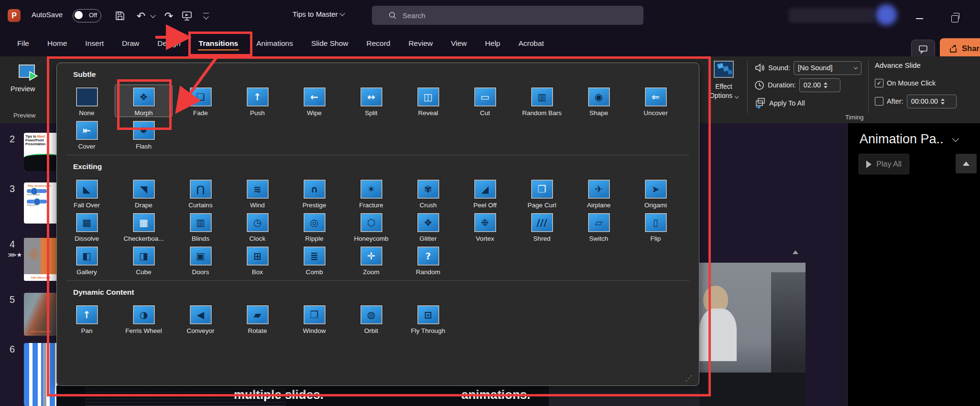 Image resolution: width=980 pixels, height=406 pixels. What do you see at coordinates (485, 193) in the screenshot?
I see `transition-peel-off: ◢Peel Off` at bounding box center [485, 193].